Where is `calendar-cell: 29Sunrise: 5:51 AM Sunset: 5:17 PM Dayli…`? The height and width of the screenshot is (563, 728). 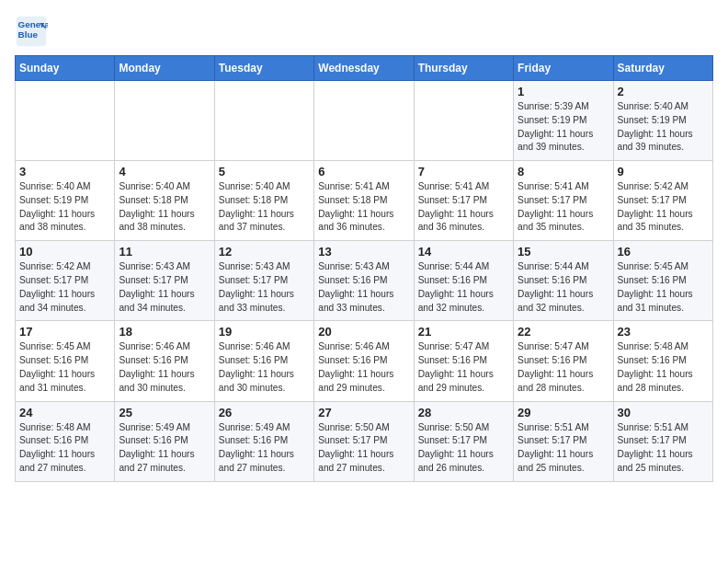 calendar-cell: 29Sunrise: 5:51 AM Sunset: 5:17 PM Dayli… is located at coordinates (563, 442).